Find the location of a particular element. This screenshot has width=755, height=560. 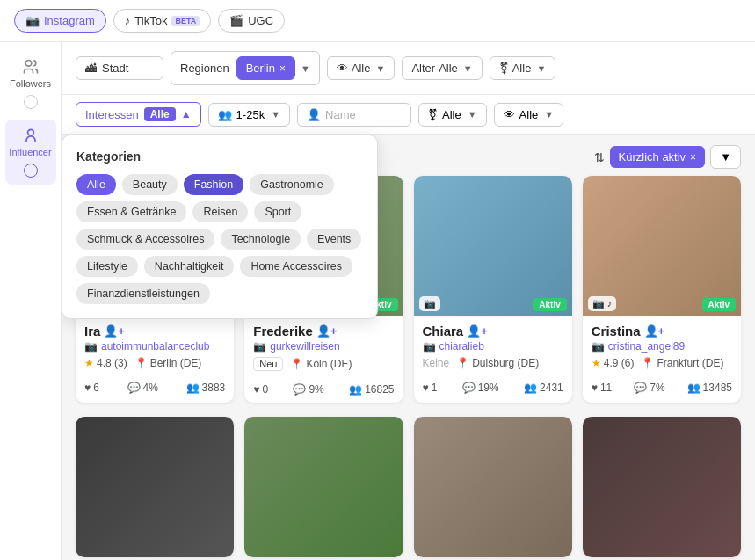

influencer-name: Chiara 👤+ is located at coordinates (493, 331).